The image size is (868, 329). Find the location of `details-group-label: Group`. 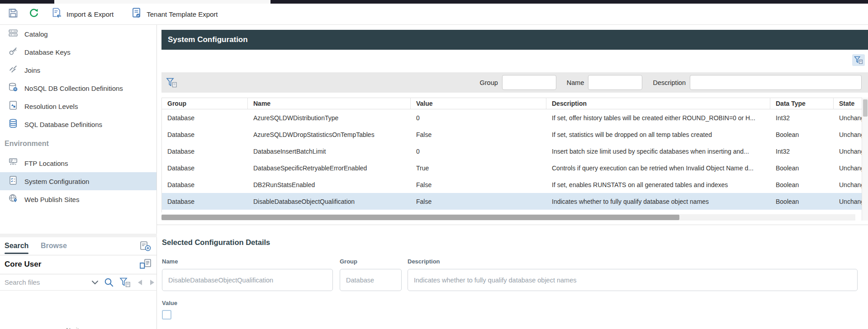

details-group-label: Group is located at coordinates (348, 261).